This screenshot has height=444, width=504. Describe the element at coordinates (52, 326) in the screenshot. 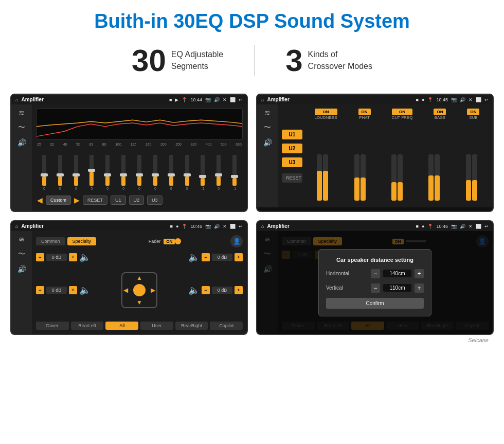

I see `btn-driver: Driver` at that location.